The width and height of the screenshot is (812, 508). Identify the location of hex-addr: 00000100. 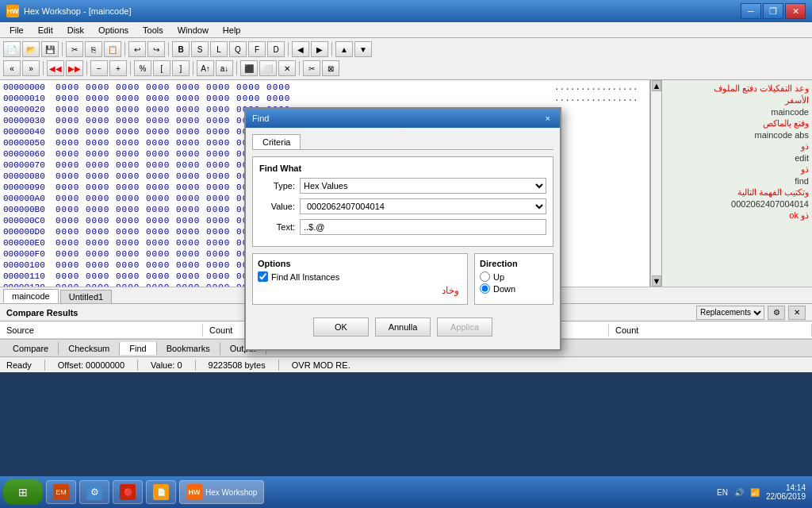
(28, 265).